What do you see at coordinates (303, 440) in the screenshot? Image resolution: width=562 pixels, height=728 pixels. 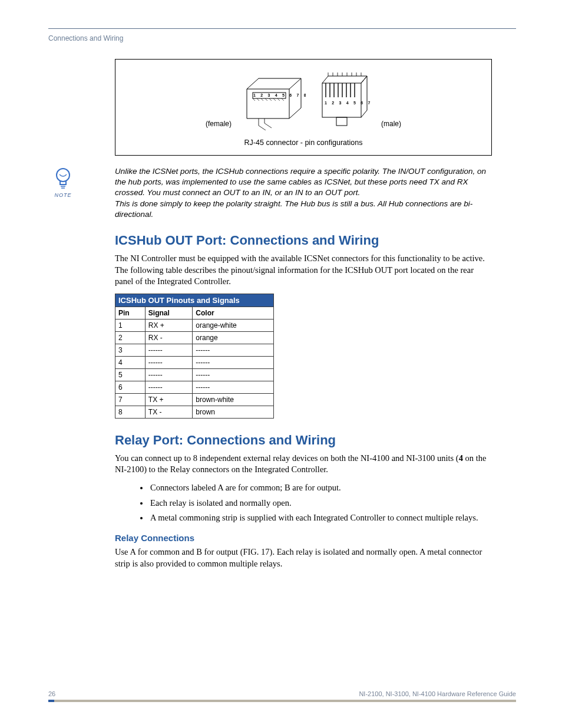 I see `section-heading-relay: Relay Port: Connections and Wiring` at bounding box center [303, 440].